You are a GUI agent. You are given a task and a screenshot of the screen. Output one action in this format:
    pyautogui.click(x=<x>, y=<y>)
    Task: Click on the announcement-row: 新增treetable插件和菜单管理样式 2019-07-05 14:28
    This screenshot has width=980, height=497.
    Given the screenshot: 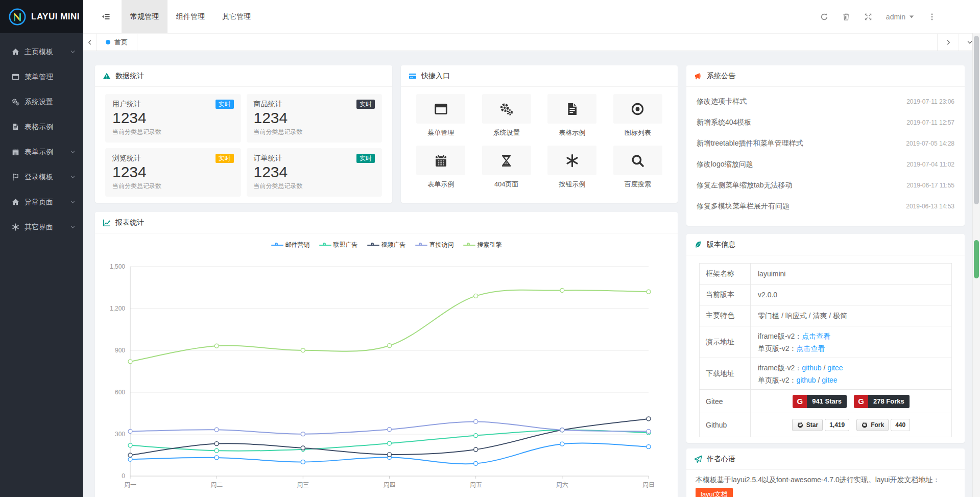 What is the action you would take?
    pyautogui.click(x=825, y=143)
    